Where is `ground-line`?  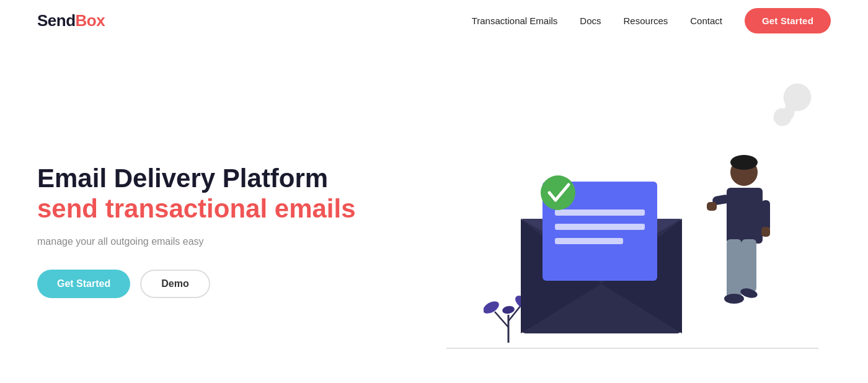 ground-line is located at coordinates (632, 348).